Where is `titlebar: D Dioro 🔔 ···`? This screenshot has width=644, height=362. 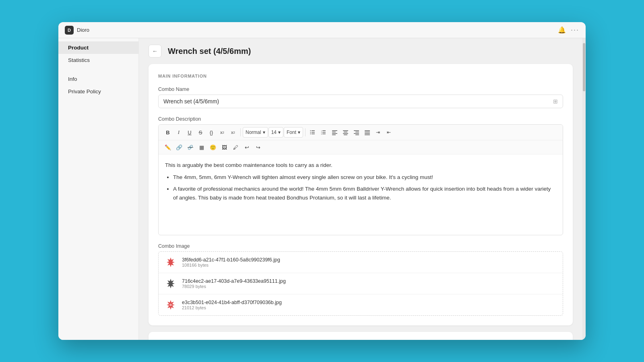 titlebar: D Dioro 🔔 ··· is located at coordinates (322, 30).